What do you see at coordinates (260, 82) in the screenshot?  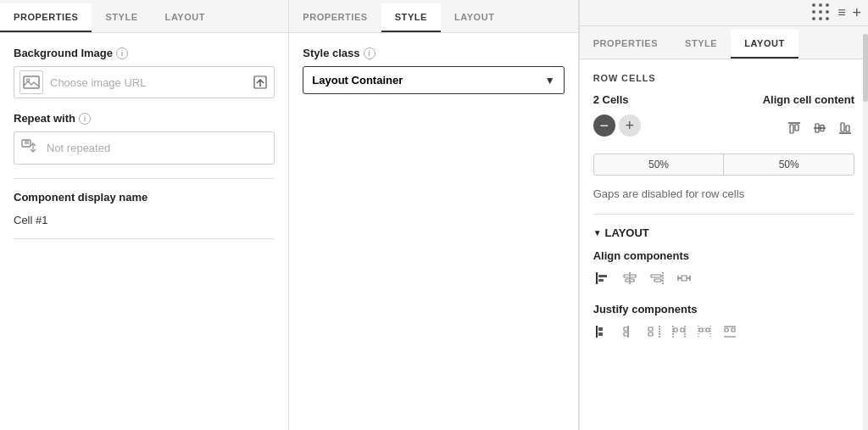 I see `image-upload-button` at bounding box center [260, 82].